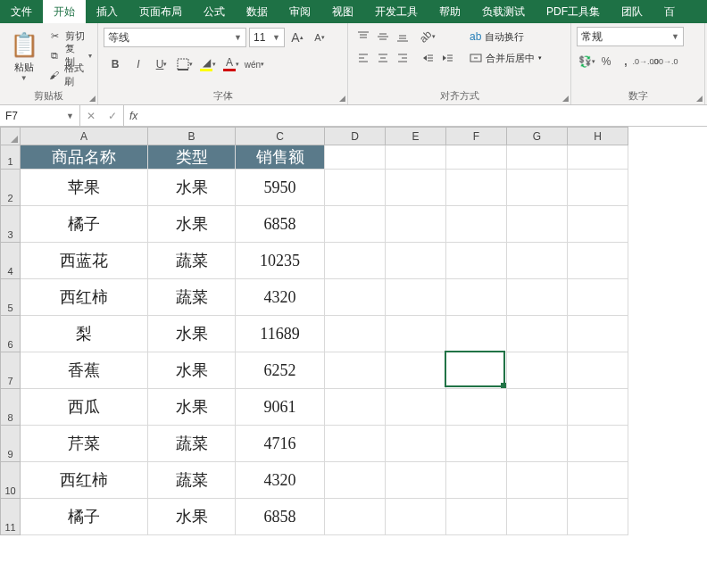  Describe the element at coordinates (208, 64) in the screenshot. I see `fill-color-button: ◢ ▾` at that location.